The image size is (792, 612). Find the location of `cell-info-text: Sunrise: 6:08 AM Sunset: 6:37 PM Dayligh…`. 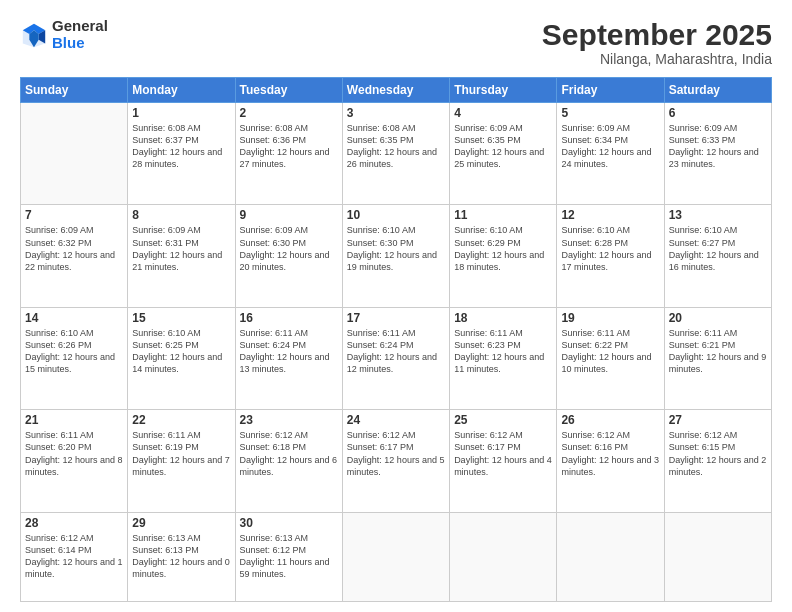

cell-info-text: Sunrise: 6:08 AM Sunset: 6:37 PM Dayligh… is located at coordinates (181, 146).